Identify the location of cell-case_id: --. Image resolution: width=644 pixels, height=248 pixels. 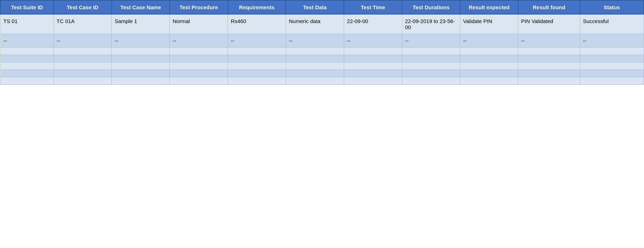
(83, 41).